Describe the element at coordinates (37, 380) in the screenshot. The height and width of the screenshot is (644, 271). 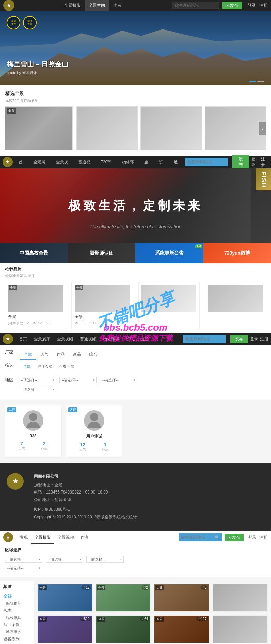
I see `filter-select-1: --请选择--` at that location.